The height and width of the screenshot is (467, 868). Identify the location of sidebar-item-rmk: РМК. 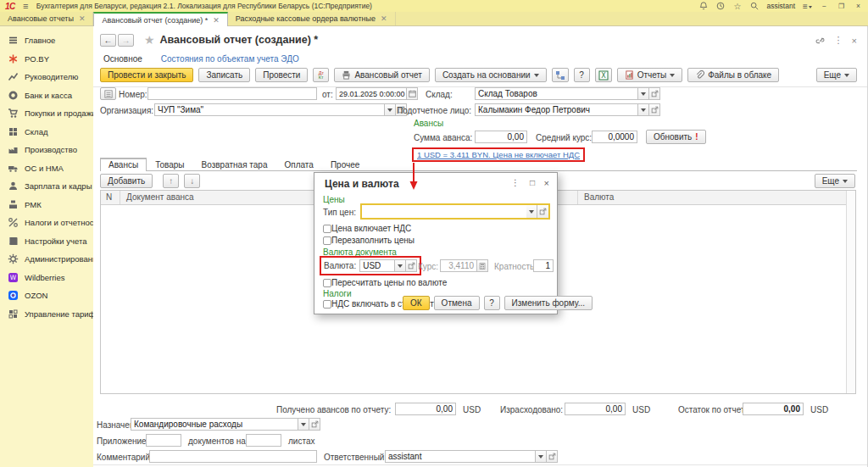
(47, 205).